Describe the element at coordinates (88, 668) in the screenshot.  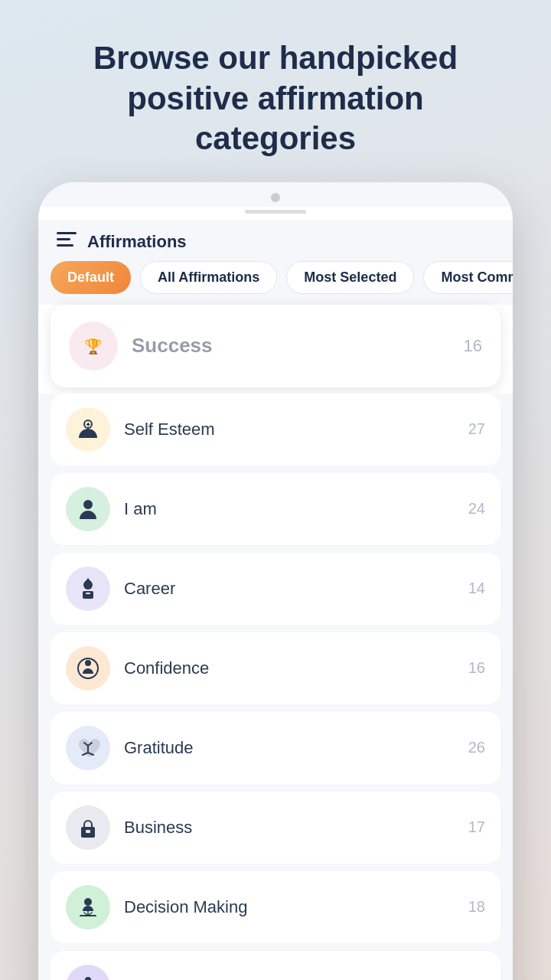
I see `confidence-icon` at that location.